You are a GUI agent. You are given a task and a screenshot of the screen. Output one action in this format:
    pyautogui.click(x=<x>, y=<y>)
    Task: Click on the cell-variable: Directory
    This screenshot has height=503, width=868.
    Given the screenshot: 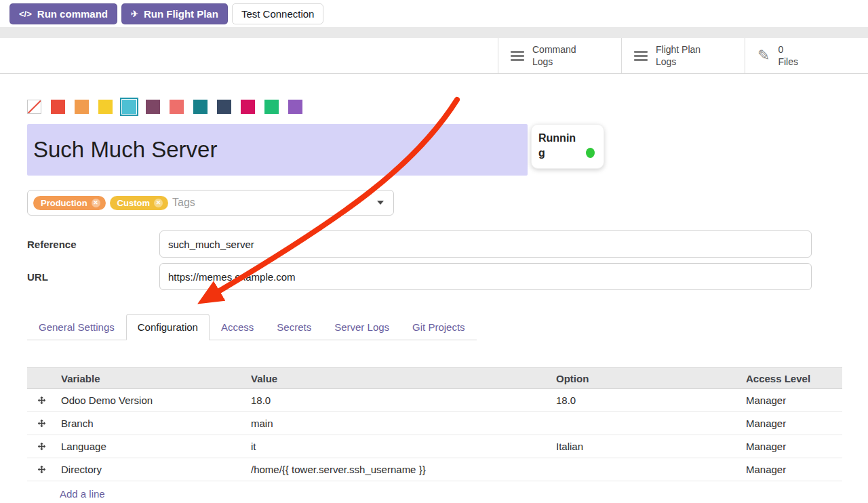 What is the action you would take?
    pyautogui.click(x=151, y=469)
    